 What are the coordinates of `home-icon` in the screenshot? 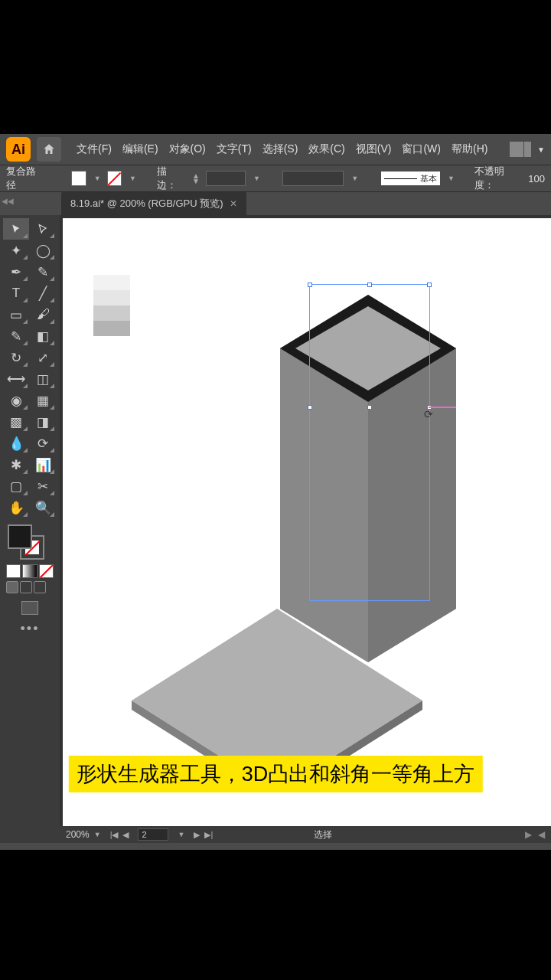 It's located at (49, 149).